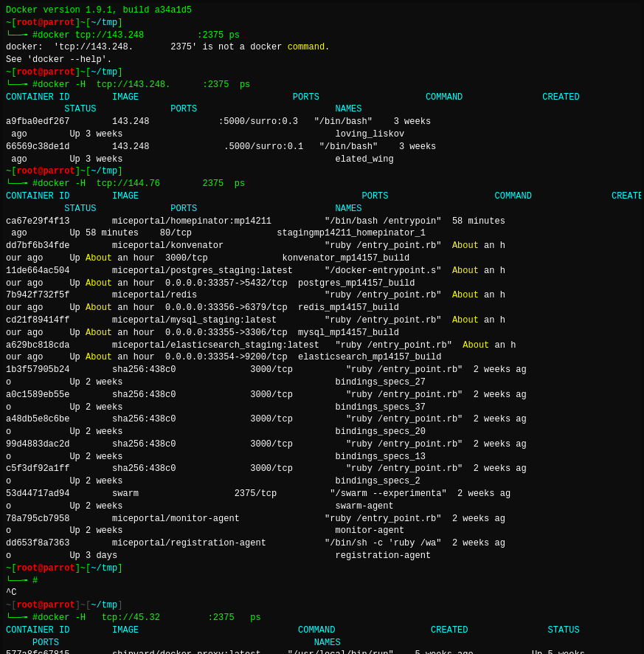 The image size is (644, 654). What do you see at coordinates (322, 233) in the screenshot?
I see `line-17: ago Up 58 minutes 80/tcp stagingmp14211_…` at bounding box center [322, 233].